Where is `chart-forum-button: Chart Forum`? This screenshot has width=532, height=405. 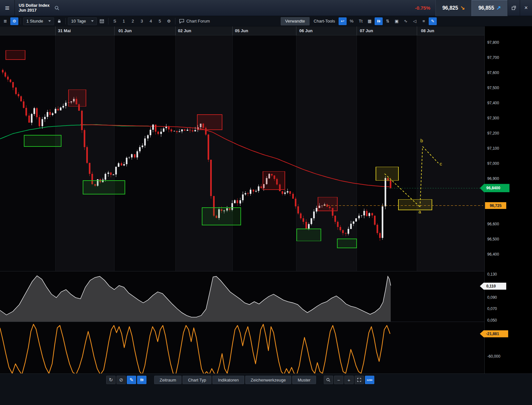 chart-forum-button: Chart Forum is located at coordinates (194, 21).